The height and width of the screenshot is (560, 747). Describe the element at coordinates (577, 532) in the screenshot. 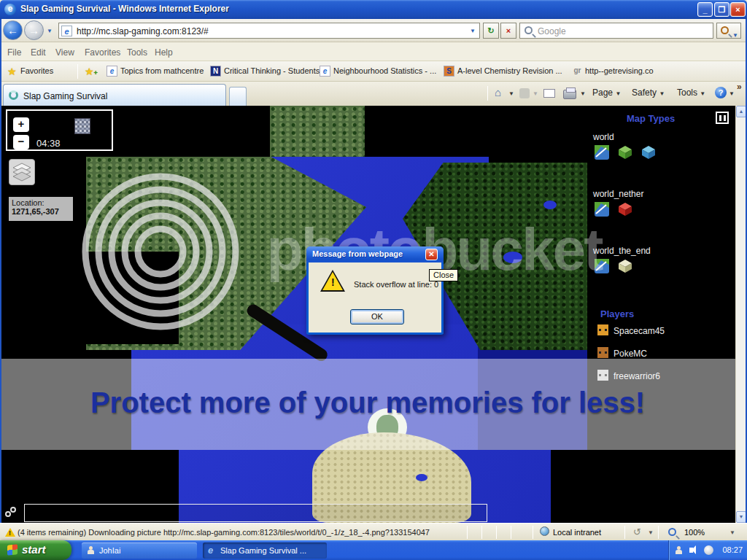

I see `security-zone-label: Local intranet` at that location.